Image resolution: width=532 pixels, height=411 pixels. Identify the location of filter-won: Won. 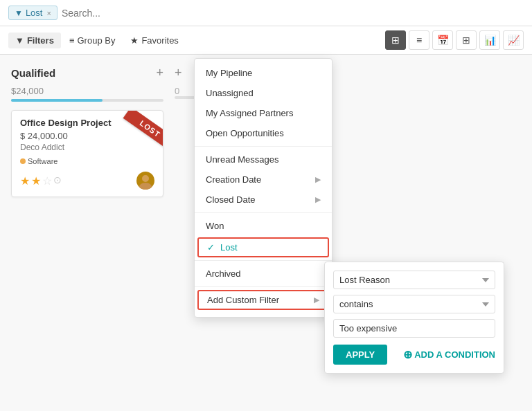
(263, 226).